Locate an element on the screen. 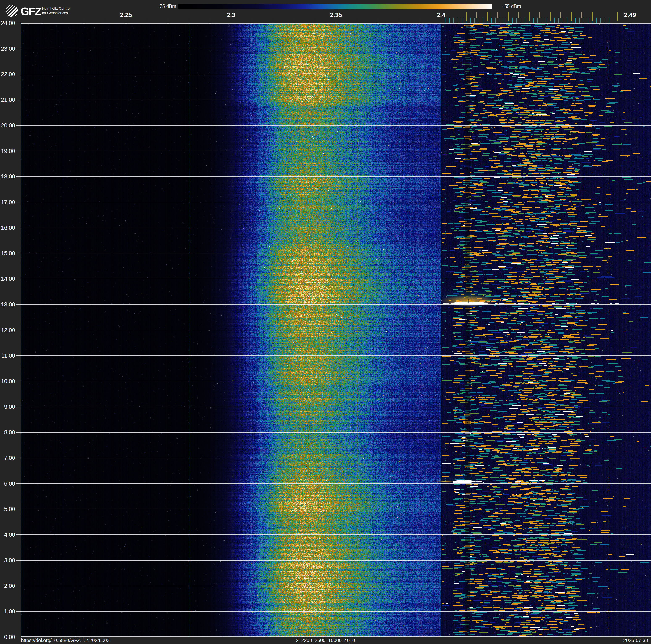 The image size is (651, 644). time-tick-label: 9:00 is located at coordinates (9, 407).